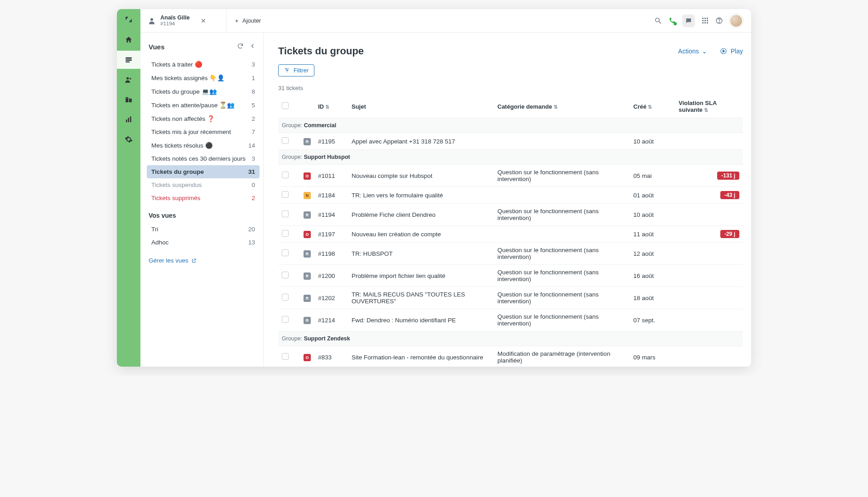  Describe the element at coordinates (511, 357) in the screenshot. I see `ticket-row: O#833Site Formation-lean - remontée du q…` at that location.